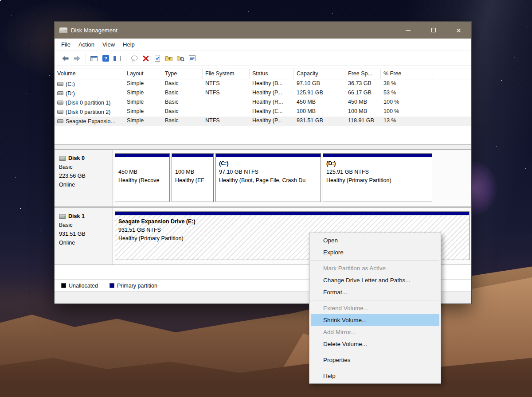 The height and width of the screenshot is (397, 532). I want to click on table-row: (Disk 0 partition 2) Simple Basic Health…, so click(263, 112).